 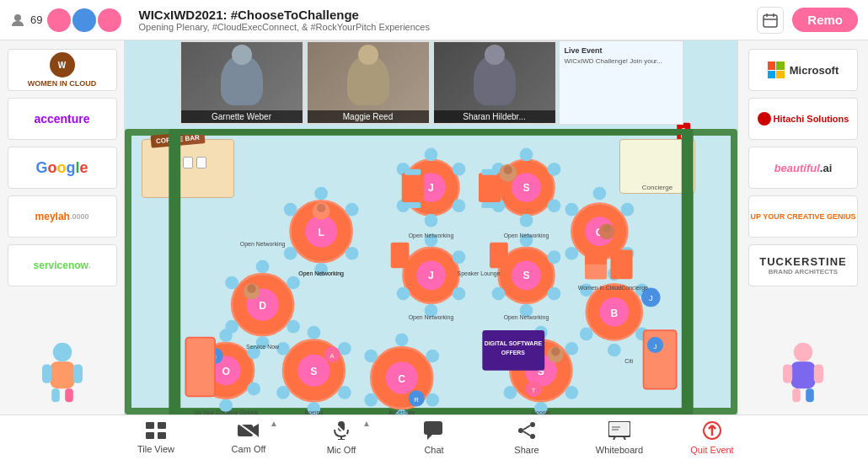 I want to click on user-info: 69, so click(x=66, y=20).